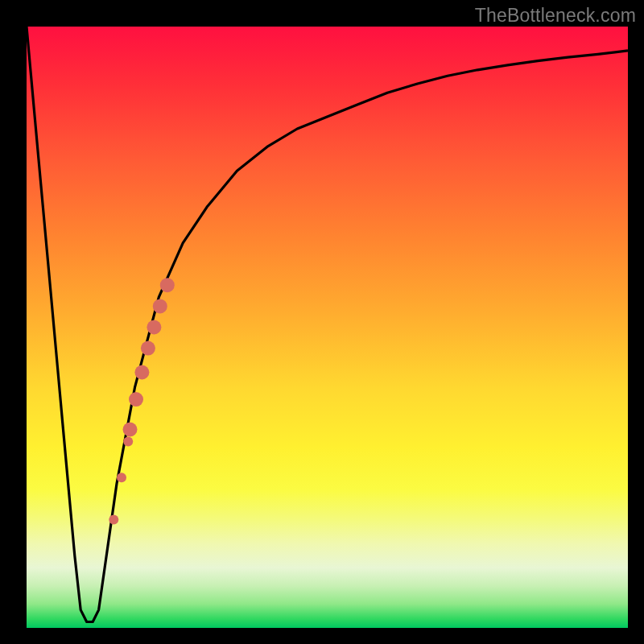 The image size is (644, 644). What do you see at coordinates (142, 401) in the screenshot?
I see `highlight-dots` at bounding box center [142, 401].